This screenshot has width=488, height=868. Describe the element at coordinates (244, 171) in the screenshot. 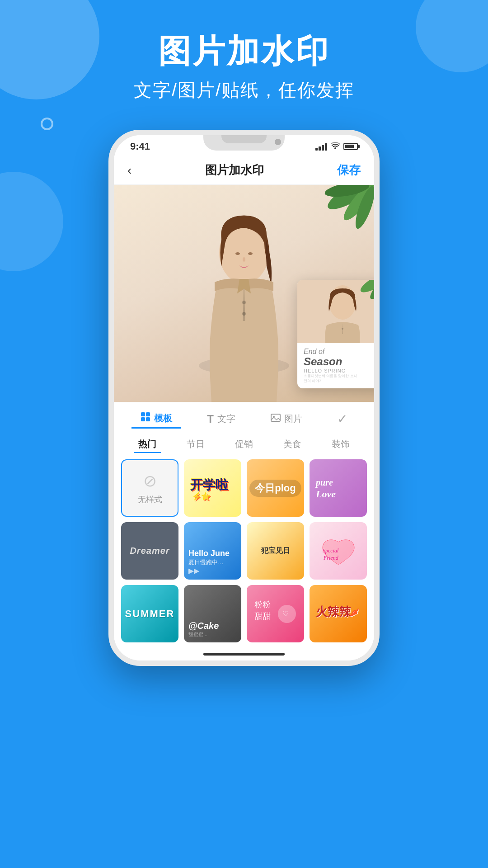

I see `app-header: ‹ 图片加水印 保存` at that location.